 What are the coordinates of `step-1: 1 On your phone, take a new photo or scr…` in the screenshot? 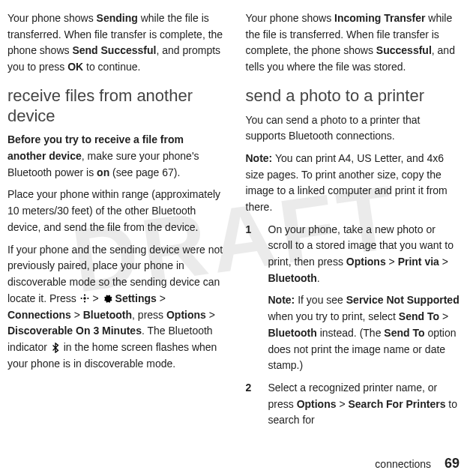 It's located at (355, 255).